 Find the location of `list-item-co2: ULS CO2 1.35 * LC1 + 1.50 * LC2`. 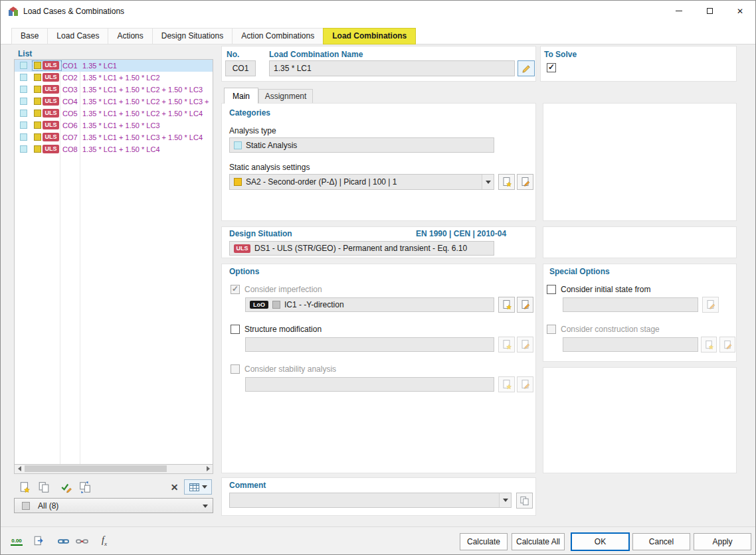

list-item-co2: ULS CO2 1.35 * LC1 + 1.50 * LC2 is located at coordinates (114, 78).